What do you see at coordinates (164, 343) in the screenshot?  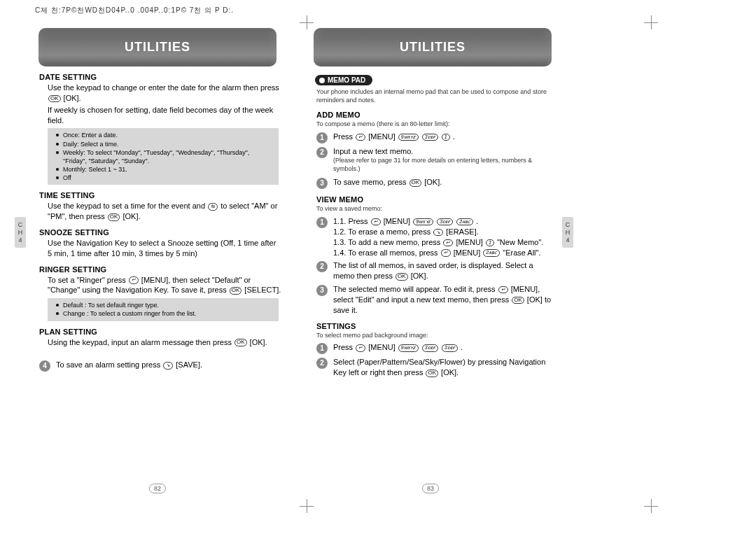 I see `plan-setting-text: Using the keypad, input an alarm message…` at bounding box center [164, 343].